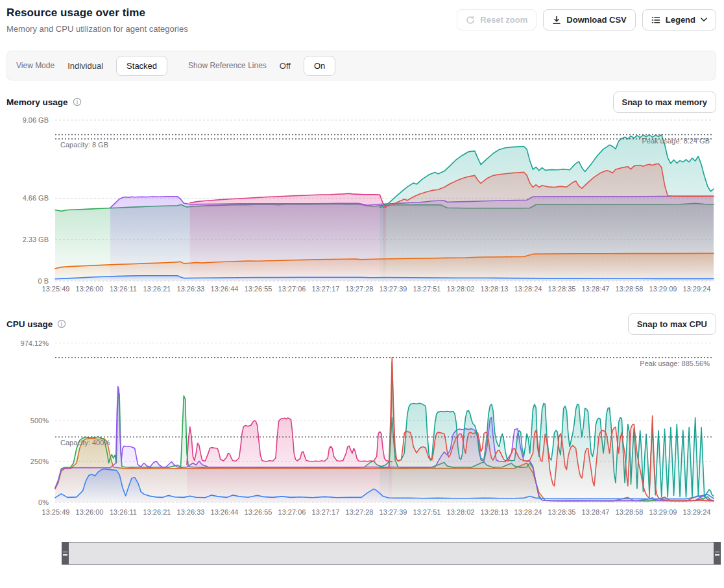  I want to click on refresh-icon, so click(470, 20).